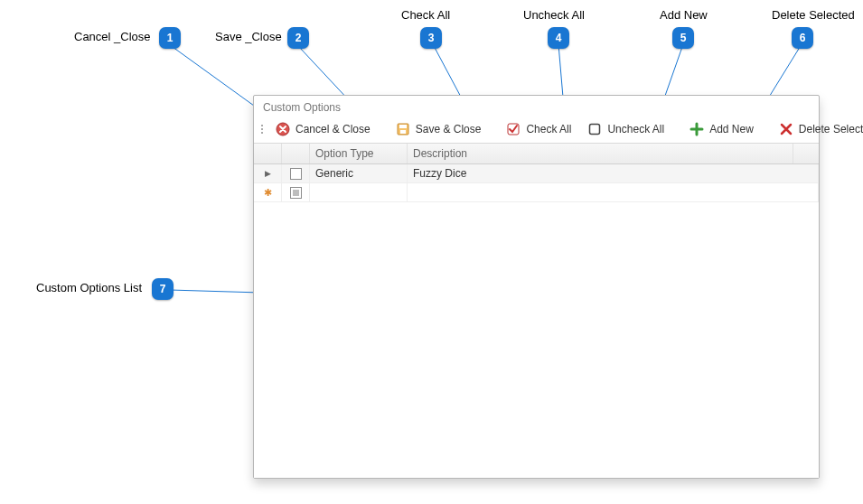  What do you see at coordinates (554, 14) in the screenshot?
I see `callout-label-4: Uncheck All` at bounding box center [554, 14].